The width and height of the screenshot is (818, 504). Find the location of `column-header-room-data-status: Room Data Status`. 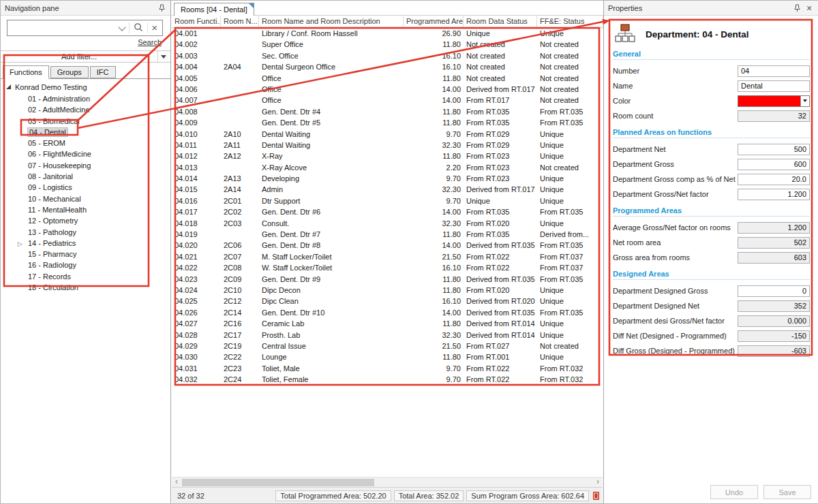

column-header-room-data-status: Room Data Status is located at coordinates (500, 22).